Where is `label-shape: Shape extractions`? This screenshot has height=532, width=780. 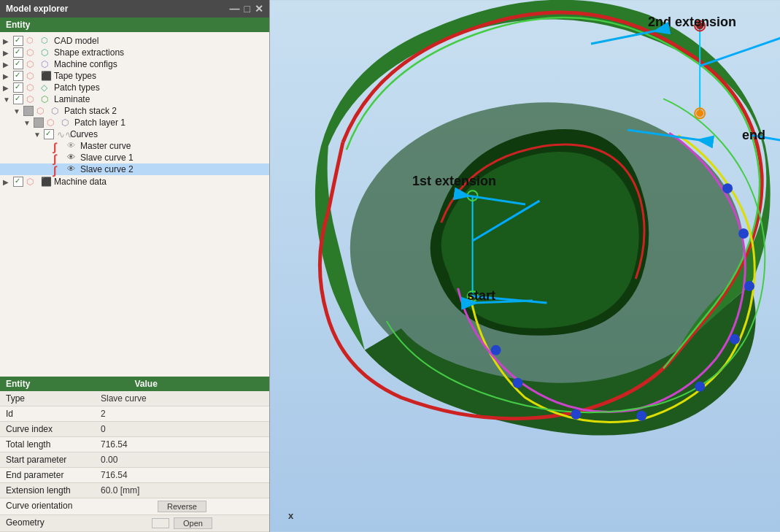 label-shape: Shape extractions is located at coordinates (89, 53).